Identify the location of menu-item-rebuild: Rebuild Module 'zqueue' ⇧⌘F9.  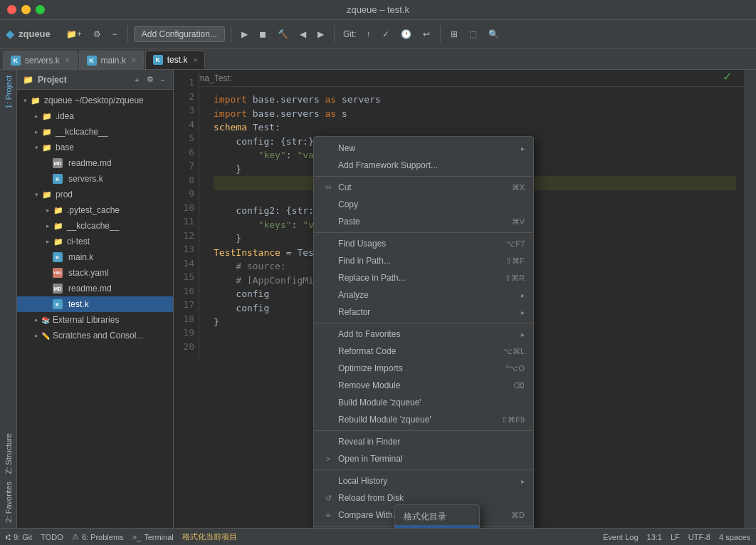
(424, 420).